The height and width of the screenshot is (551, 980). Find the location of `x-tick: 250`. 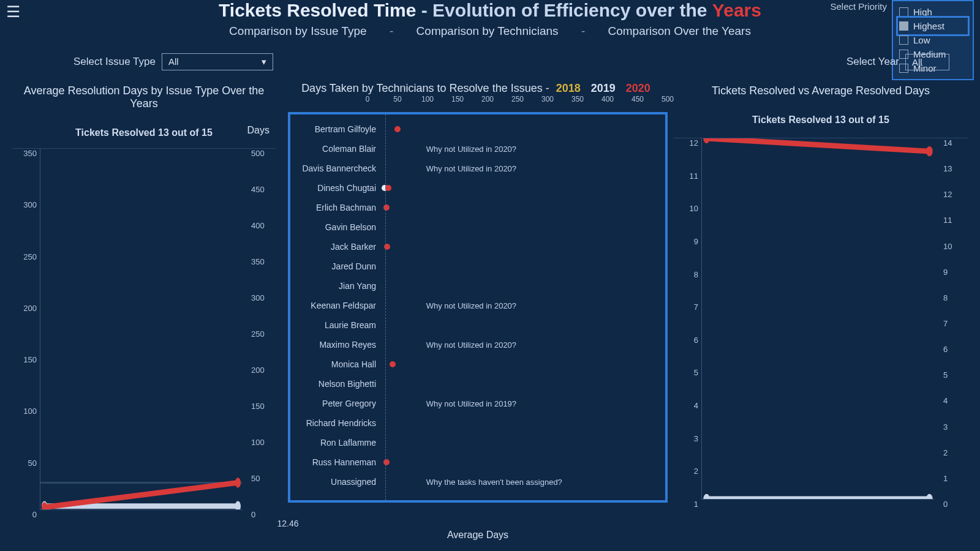

x-tick: 250 is located at coordinates (518, 99).